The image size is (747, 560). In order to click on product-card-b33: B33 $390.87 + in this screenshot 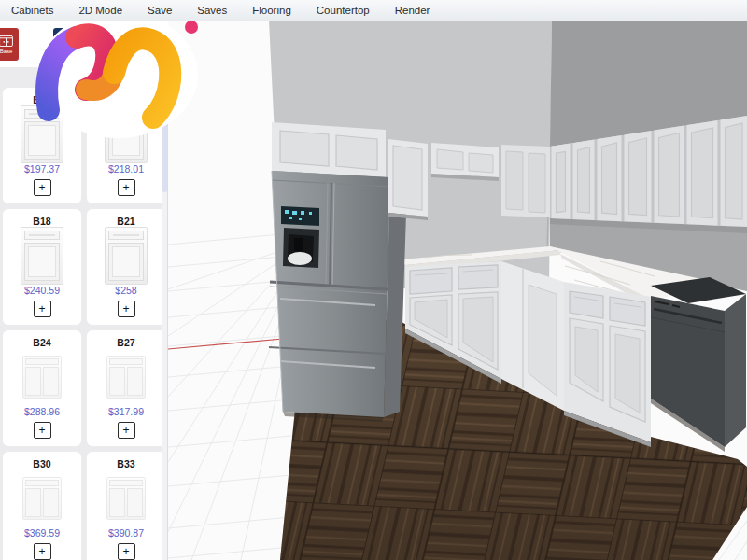, I will do `click(126, 506)`.